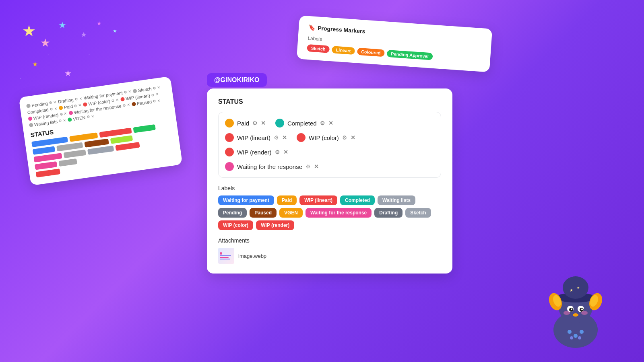 This screenshot has height=362, width=644. I want to click on labels-section: Labels Waiting for paymentPaidWIP (linea…, so click(330, 208).